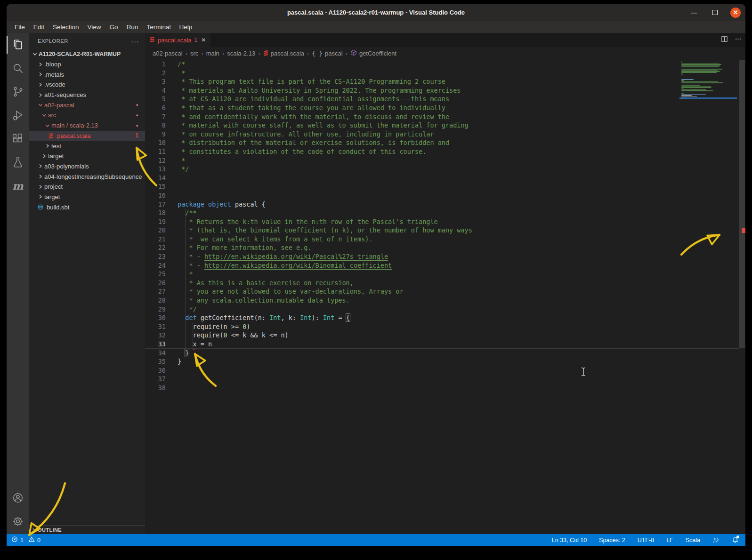 The image size is (752, 560). What do you see at coordinates (168, 54) in the screenshot?
I see `breadcrumb-a02-pascal: a02-pascal` at bounding box center [168, 54].